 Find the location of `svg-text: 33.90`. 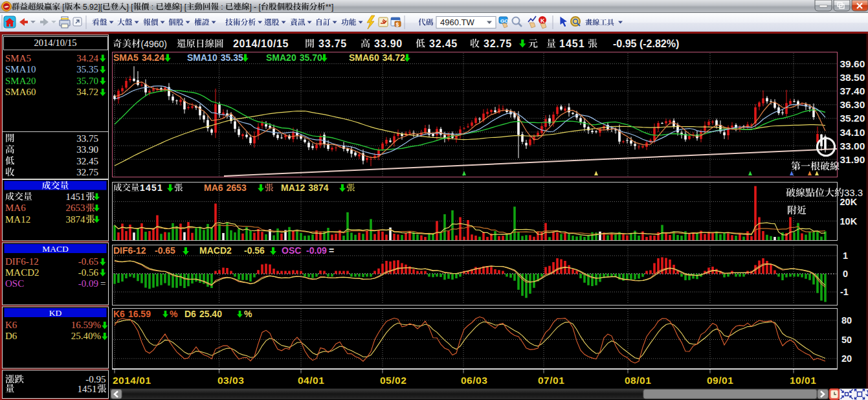

svg-text: 33.90 is located at coordinates (388, 44).